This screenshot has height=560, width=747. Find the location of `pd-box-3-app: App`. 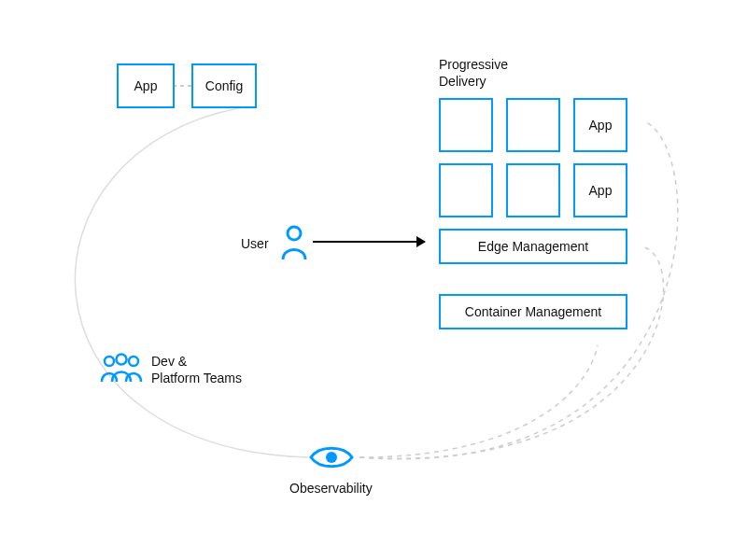

pd-box-3-app: App is located at coordinates (600, 125).